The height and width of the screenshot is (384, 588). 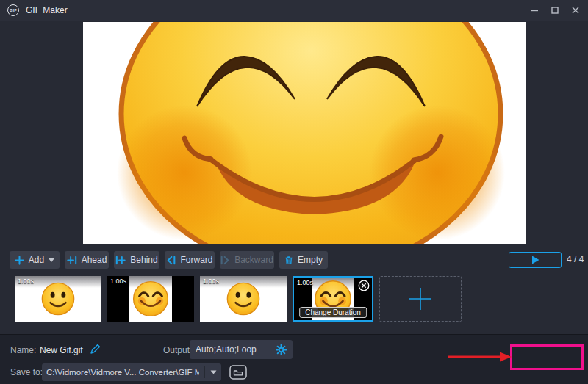 I want to click on bar-chevron-right-icon, so click(x=225, y=260).